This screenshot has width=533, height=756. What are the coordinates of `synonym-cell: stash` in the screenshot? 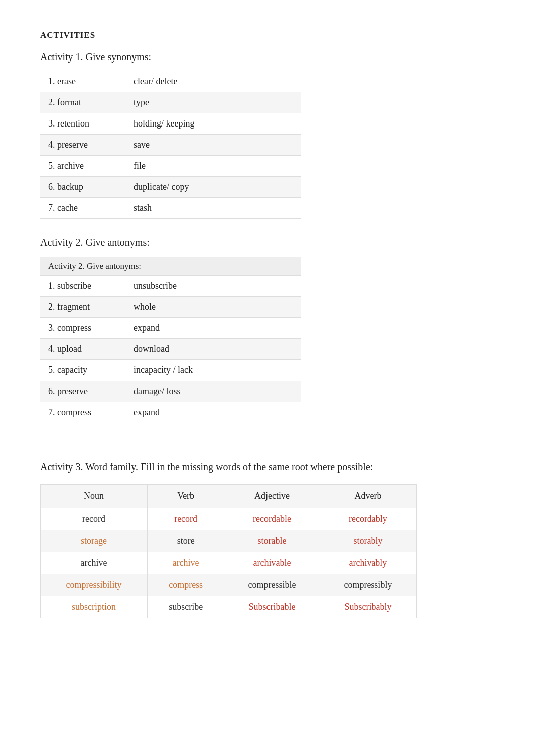 It's located at (213, 208).